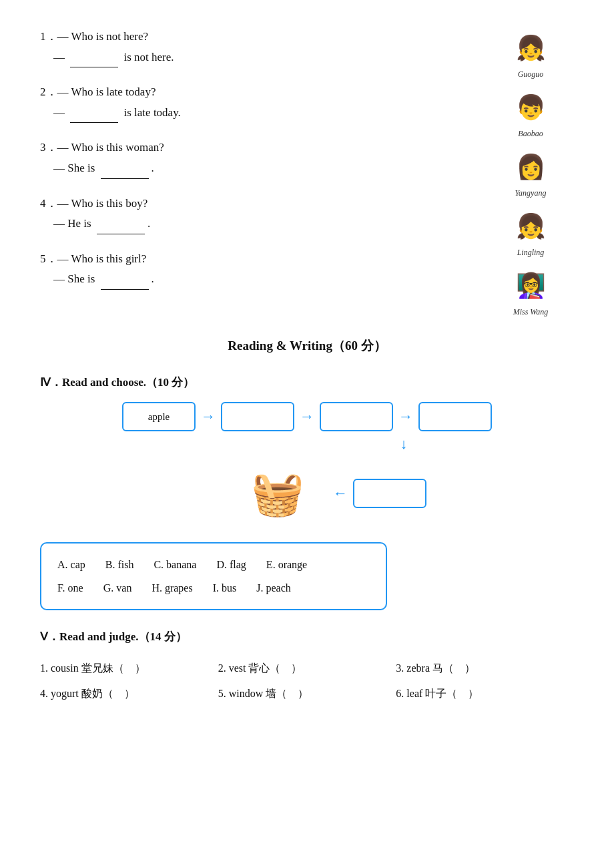 This screenshot has height=868, width=614. What do you see at coordinates (412, 668) in the screenshot?
I see `judge-word-3: 3. zebra` at bounding box center [412, 668].